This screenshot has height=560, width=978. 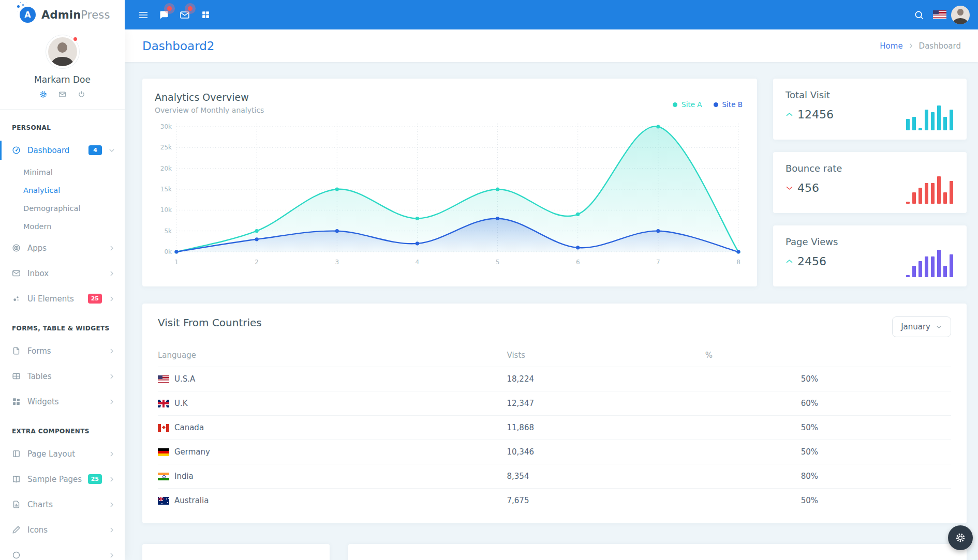 What do you see at coordinates (62, 299) in the screenshot?
I see `sidebar-item-ui-elements: Ui Elements25` at bounding box center [62, 299].